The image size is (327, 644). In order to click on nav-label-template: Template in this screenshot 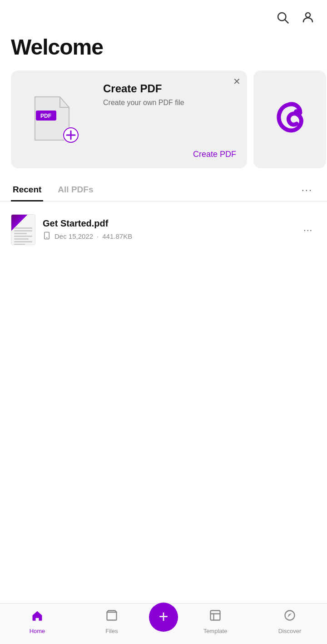, I will do `click(215, 631)`.